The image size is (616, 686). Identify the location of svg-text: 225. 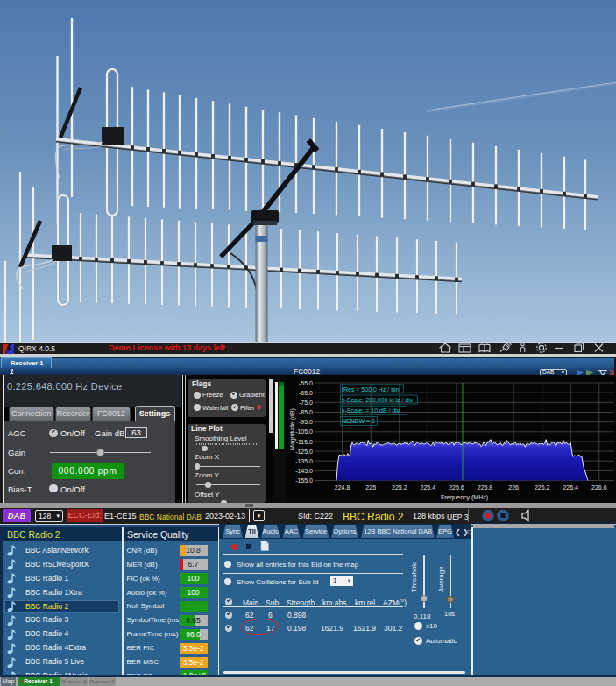
(371, 487).